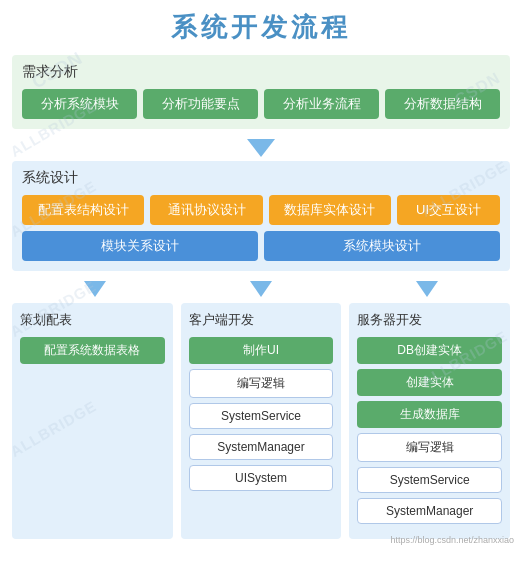 The width and height of the screenshot is (522, 577). What do you see at coordinates (262, 384) in the screenshot?
I see `client-box-2: 编写逻辑` at bounding box center [262, 384].